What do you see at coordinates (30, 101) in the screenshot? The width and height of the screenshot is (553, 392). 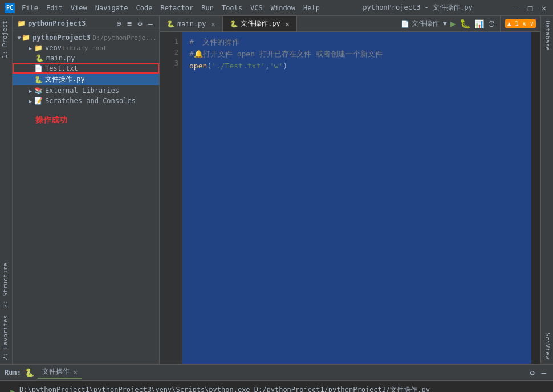 I see `scratches-arrow: ▶` at bounding box center [30, 101].